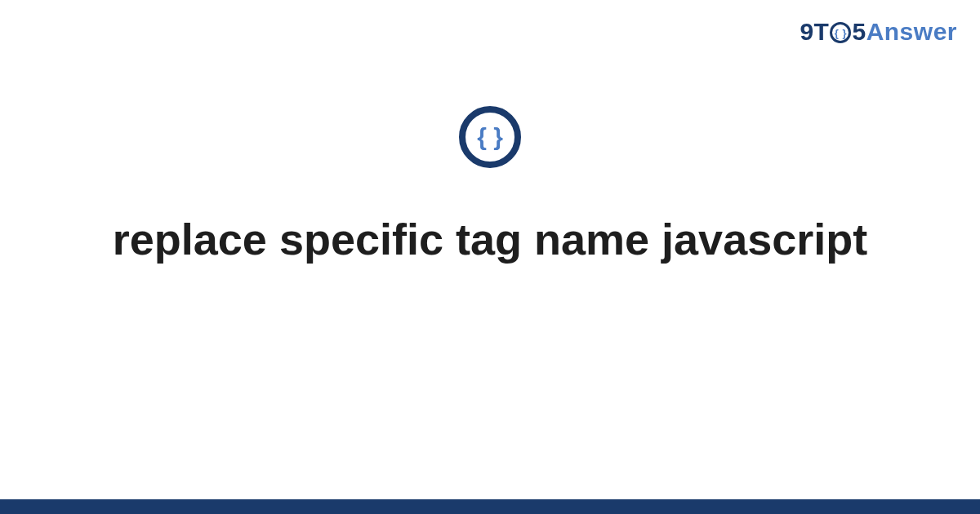 This screenshot has width=980, height=514. I want to click on footer-bar, so click(490, 507).